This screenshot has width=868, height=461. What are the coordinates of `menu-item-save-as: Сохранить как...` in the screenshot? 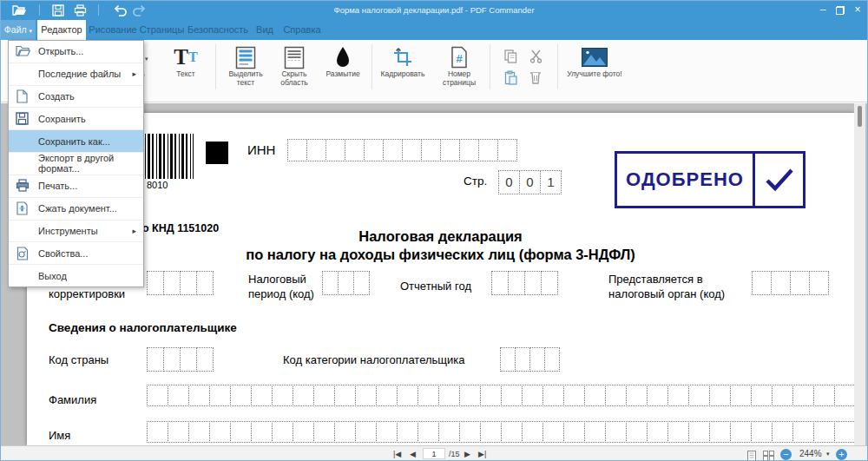 It's located at (76, 142).